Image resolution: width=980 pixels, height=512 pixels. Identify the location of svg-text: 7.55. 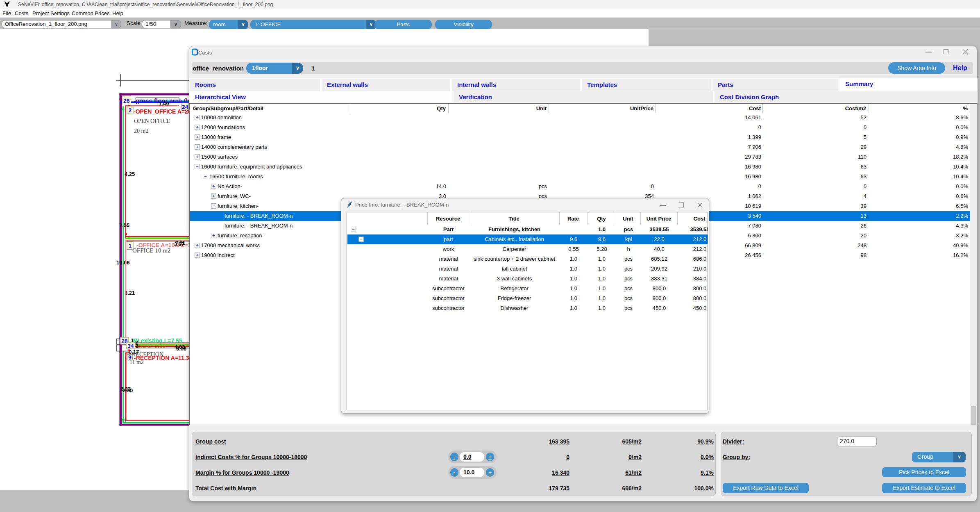
(125, 225).